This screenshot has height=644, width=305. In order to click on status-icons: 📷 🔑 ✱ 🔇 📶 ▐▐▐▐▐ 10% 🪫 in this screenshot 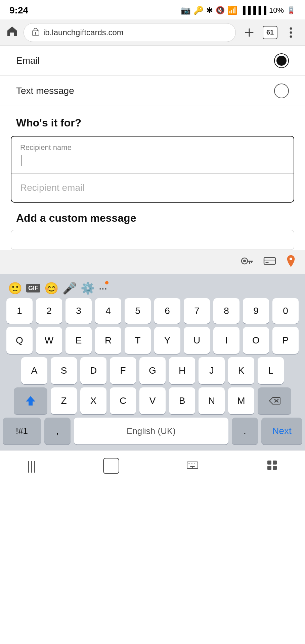, I will do `click(238, 10)`.